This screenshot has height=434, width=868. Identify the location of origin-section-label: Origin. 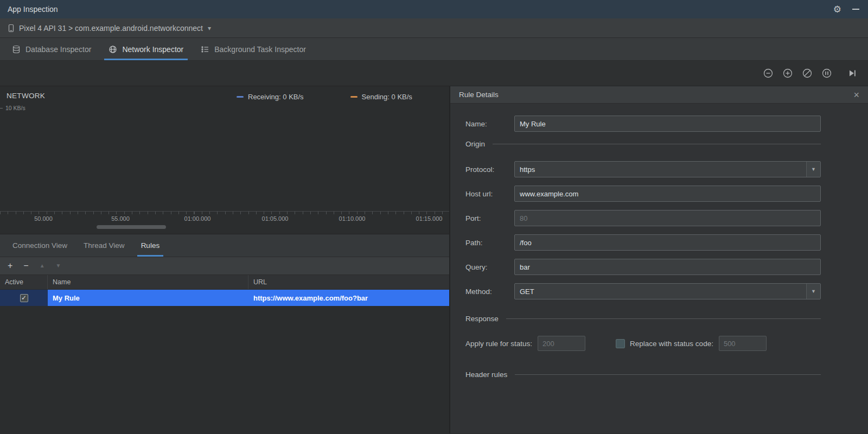
(475, 144).